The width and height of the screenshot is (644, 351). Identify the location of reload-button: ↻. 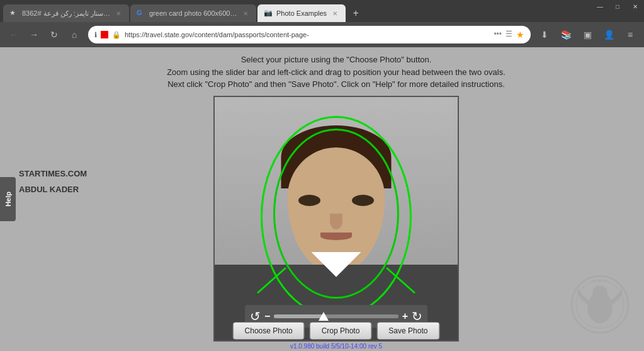
(54, 35).